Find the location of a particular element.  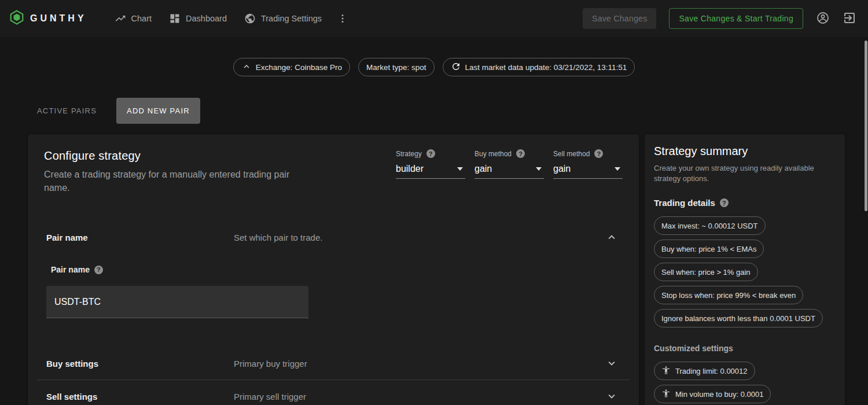

buy-method-select: gain is located at coordinates (509, 170).